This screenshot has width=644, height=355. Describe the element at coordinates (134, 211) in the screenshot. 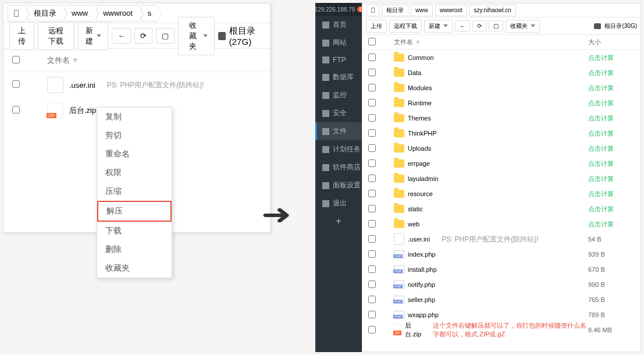

I see `context-menu-item: 解压` at that location.